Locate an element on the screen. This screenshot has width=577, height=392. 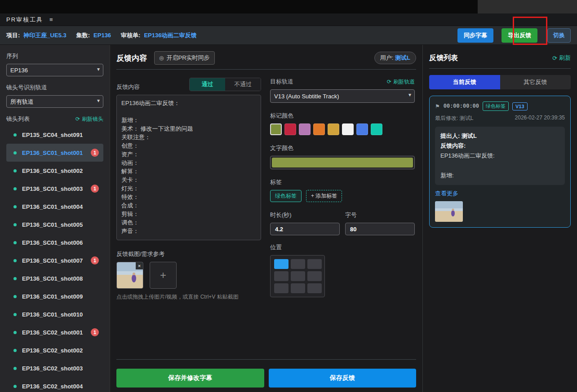
tab-other-feedback: 其它反馈 is located at coordinates (536, 82).